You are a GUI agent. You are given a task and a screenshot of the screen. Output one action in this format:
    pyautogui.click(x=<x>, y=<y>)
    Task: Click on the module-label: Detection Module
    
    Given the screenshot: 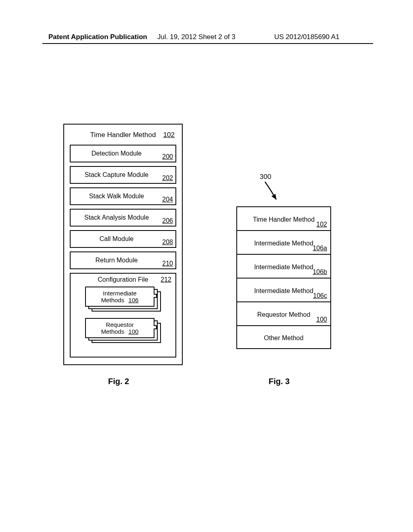 What is the action you would take?
    pyautogui.click(x=123, y=154)
    